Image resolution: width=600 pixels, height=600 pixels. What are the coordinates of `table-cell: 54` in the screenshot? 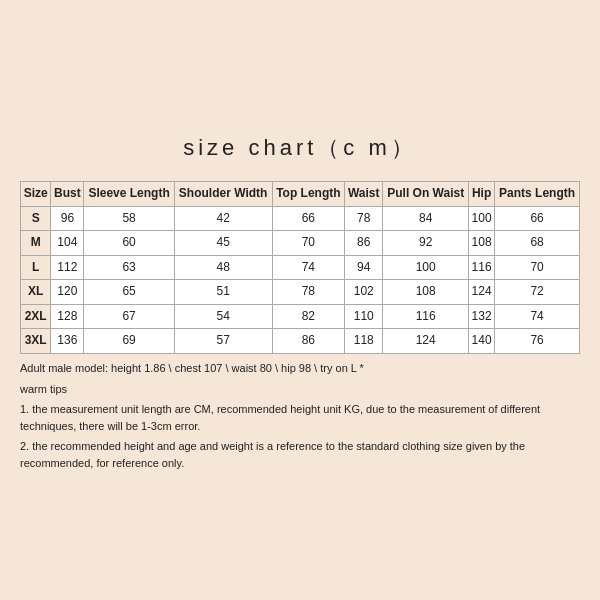 It's located at (223, 316).